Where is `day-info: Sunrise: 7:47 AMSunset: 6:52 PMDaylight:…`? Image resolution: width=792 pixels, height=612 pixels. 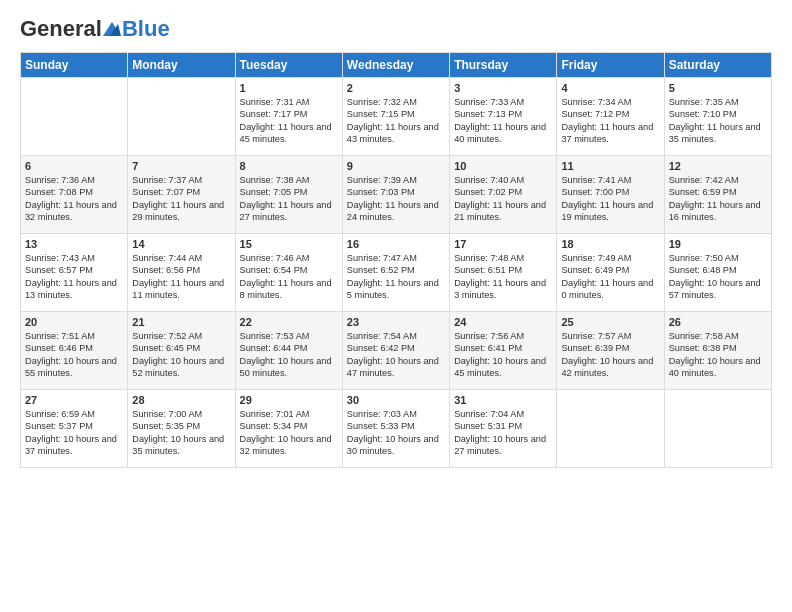
day-info: Sunrise: 7:47 AMSunset: 6:52 PMDaylight:… is located at coordinates (396, 277).